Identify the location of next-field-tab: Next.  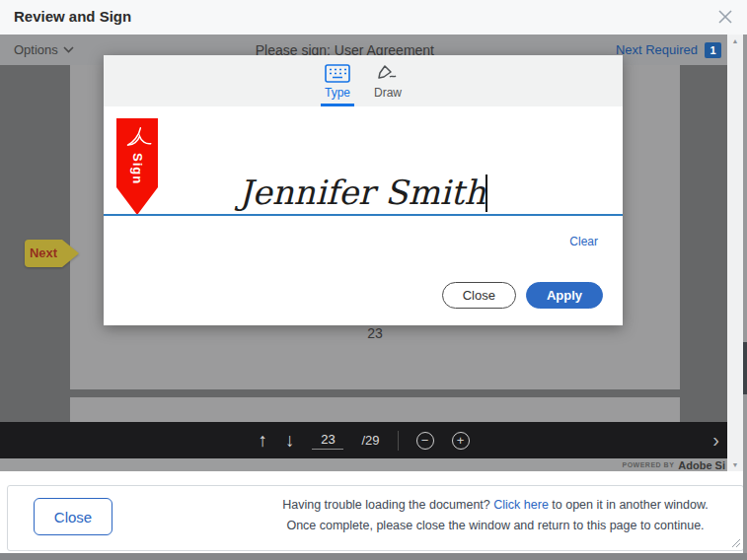
(51, 253).